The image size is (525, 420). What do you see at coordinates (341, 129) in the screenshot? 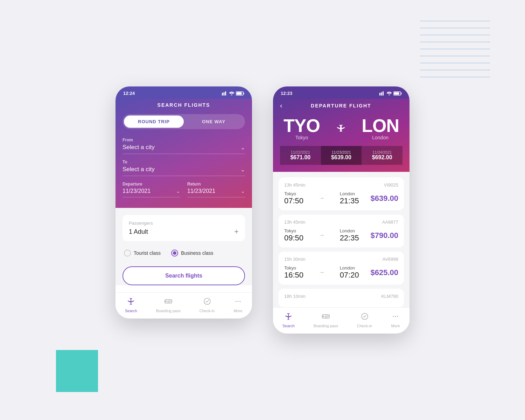
I see `route-plane-icon` at bounding box center [341, 129].